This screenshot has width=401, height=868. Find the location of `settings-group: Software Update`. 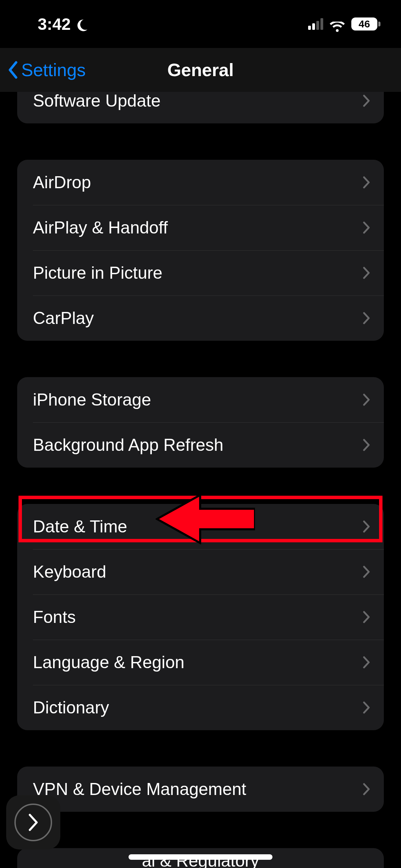

settings-group: Software Update is located at coordinates (200, 108).